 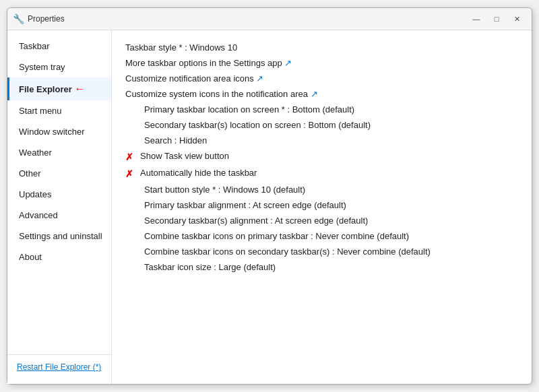 I want to click on maximize-button: □, so click(x=497, y=19).